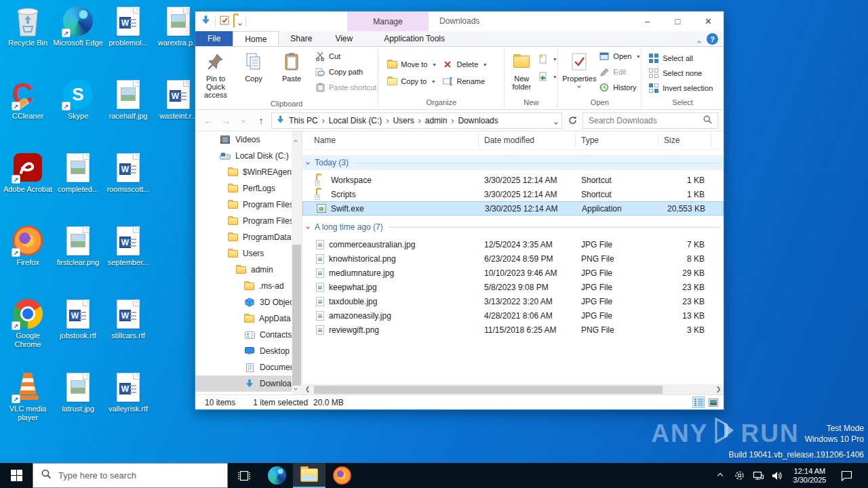 The image size is (868, 488). What do you see at coordinates (248, 156) in the screenshot?
I see `nav-item-local-disk-c: Local Disk (C:)` at bounding box center [248, 156].